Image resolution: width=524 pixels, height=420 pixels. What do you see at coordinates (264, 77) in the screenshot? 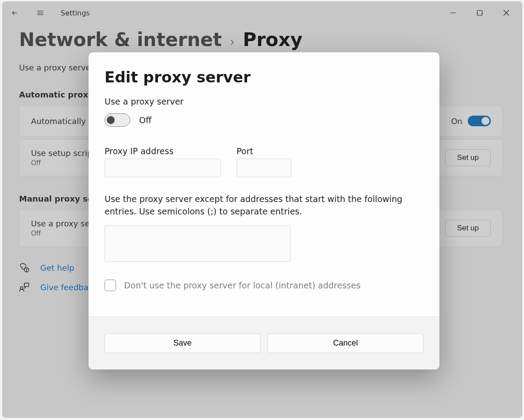
I see `dialog-title: Edit proxy server` at bounding box center [264, 77].